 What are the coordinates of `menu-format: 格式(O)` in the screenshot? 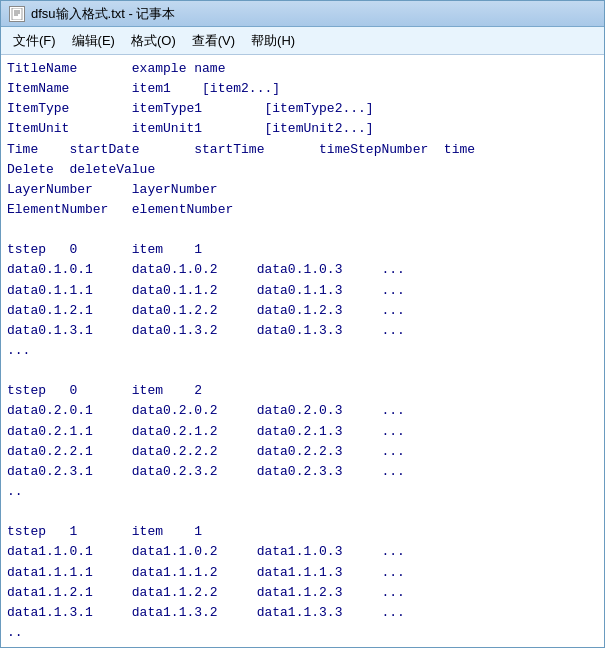 It's located at (154, 41).